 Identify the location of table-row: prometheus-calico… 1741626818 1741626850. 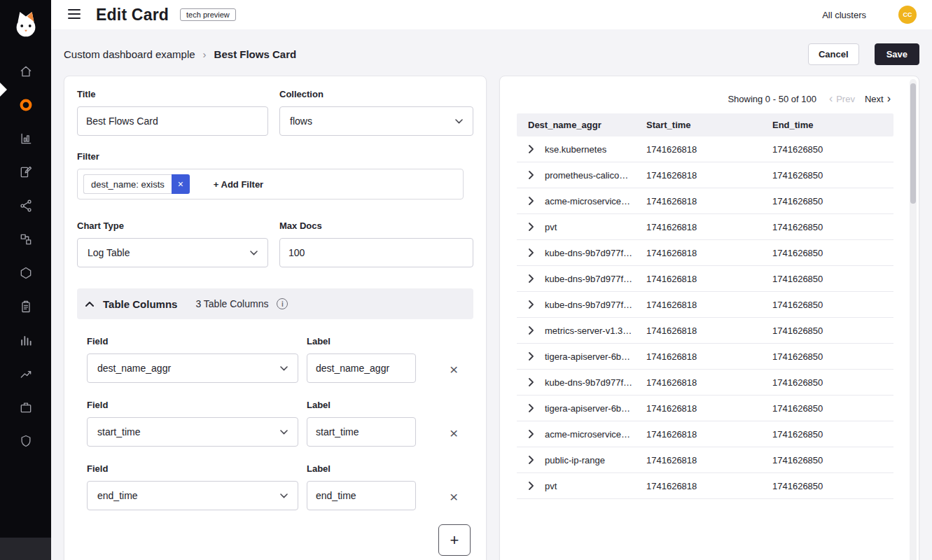
(705, 175).